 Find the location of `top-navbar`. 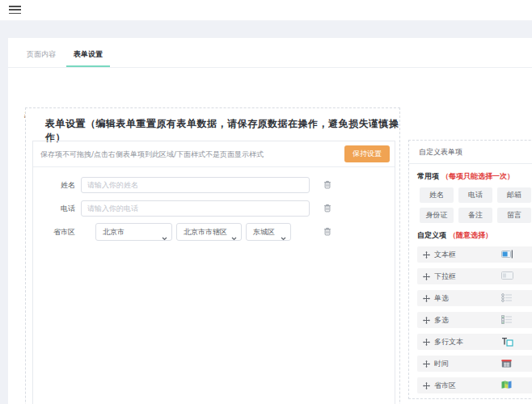

top-navbar is located at coordinates (266, 11).